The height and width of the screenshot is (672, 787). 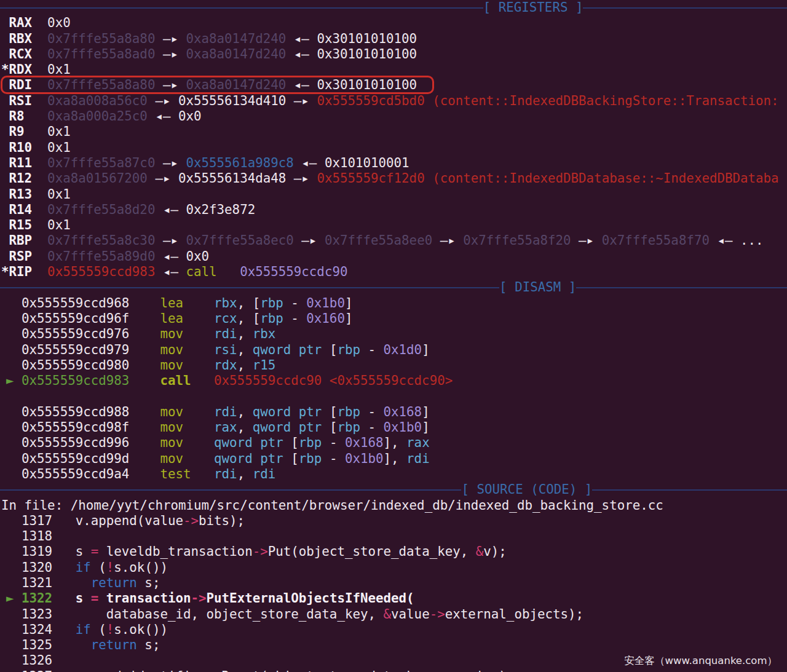 What do you see at coordinates (28, 70) in the screenshot?
I see `register-name: RDX` at bounding box center [28, 70].